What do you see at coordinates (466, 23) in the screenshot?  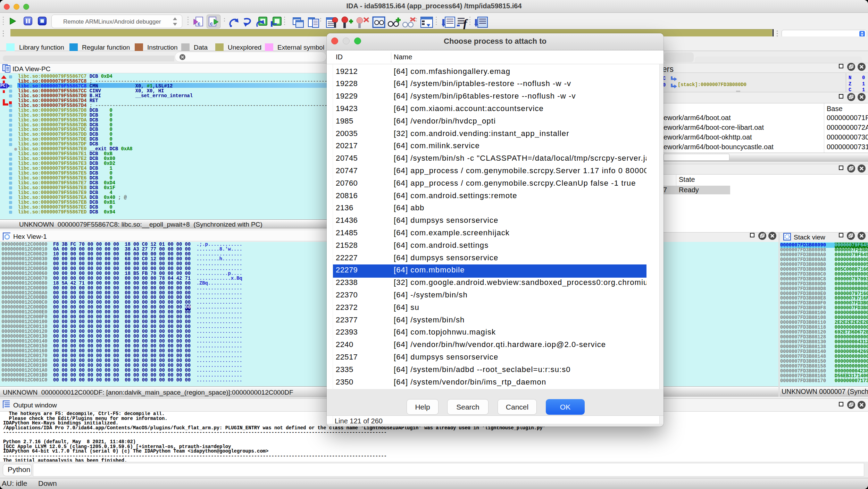 I see `svg-text: f` at bounding box center [466, 23].